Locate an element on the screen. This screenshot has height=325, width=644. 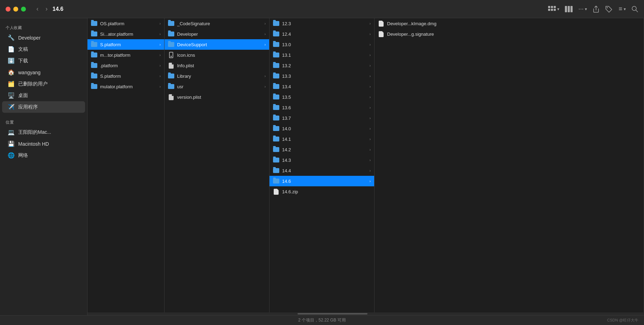
sidebar-item-desktop: 🖥️ 桌面 is located at coordinates (43, 95).